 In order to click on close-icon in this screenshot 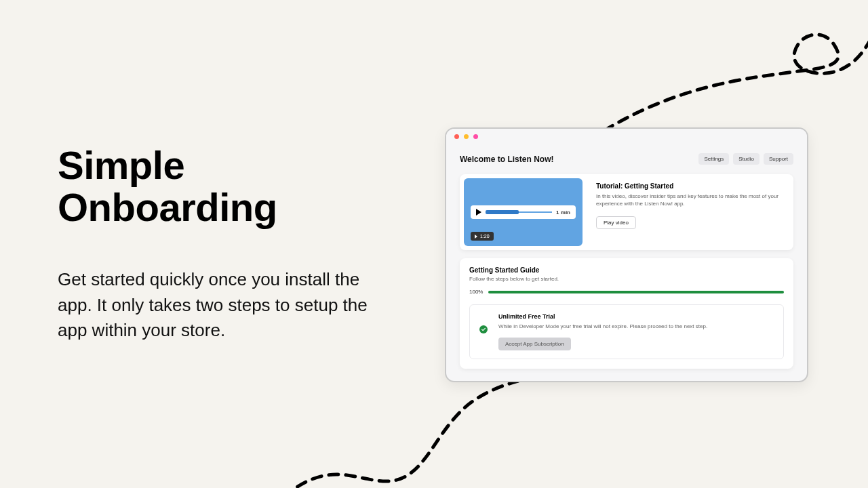, I will do `click(457, 137)`.